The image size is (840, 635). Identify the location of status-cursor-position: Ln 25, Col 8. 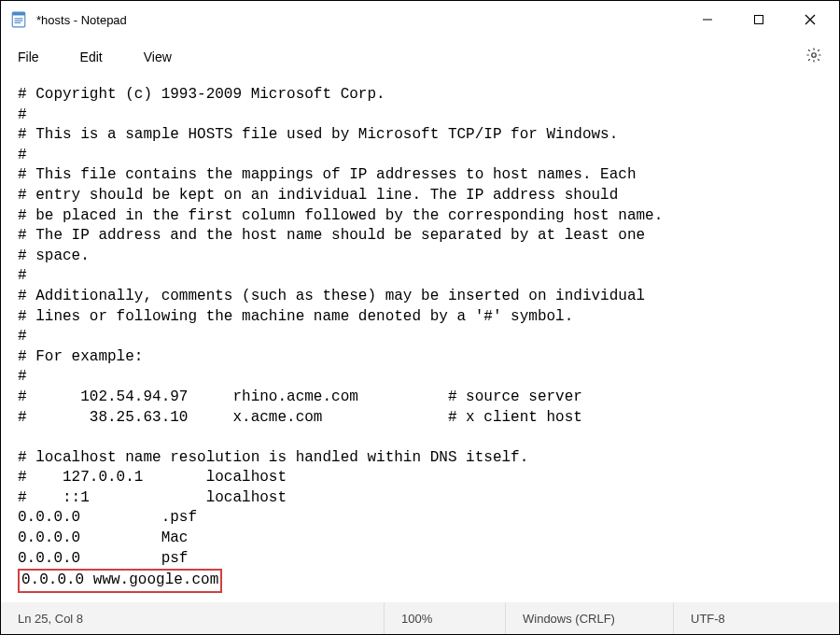
(192, 618).